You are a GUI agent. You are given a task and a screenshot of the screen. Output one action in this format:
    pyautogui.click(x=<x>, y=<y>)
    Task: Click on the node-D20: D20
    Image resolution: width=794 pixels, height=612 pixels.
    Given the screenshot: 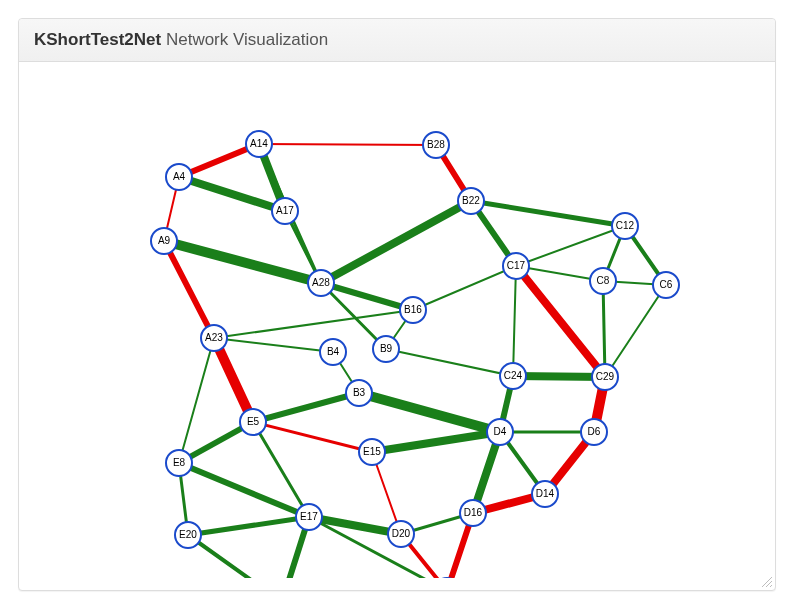 What is the action you would take?
    pyautogui.click(x=401, y=534)
    